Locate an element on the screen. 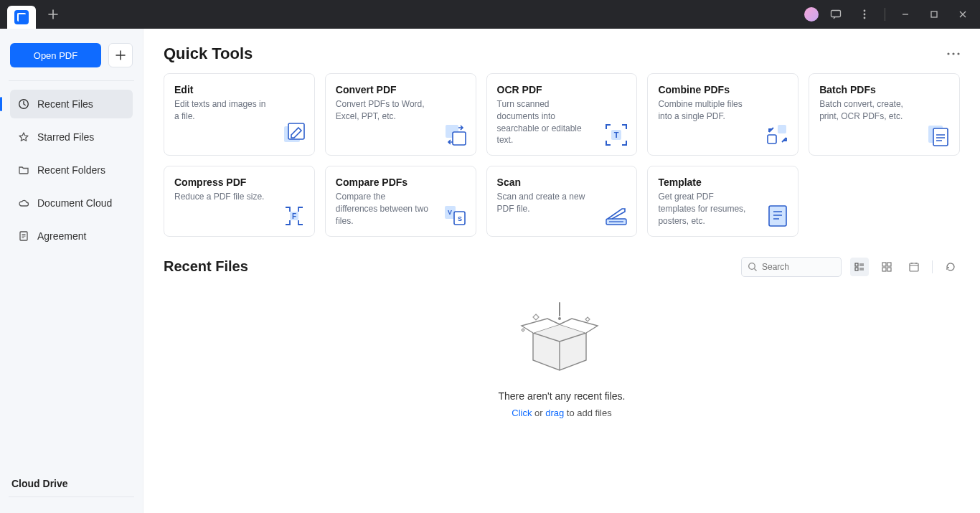 The height and width of the screenshot is (513, 980). app-home-tab is located at coordinates (22, 17).